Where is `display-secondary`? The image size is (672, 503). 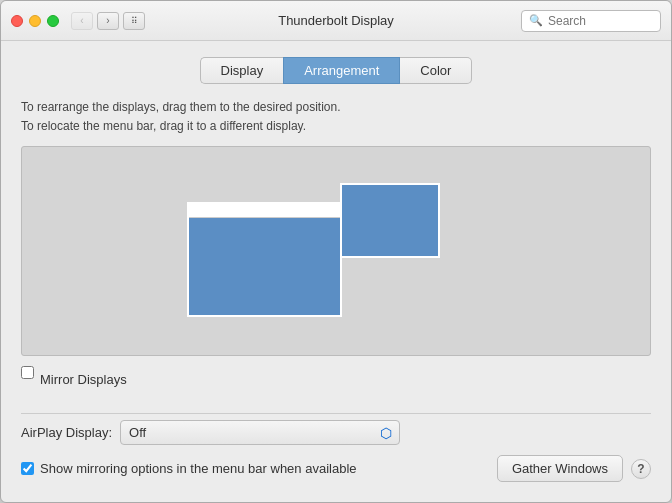
display-secondary is located at coordinates (390, 220).